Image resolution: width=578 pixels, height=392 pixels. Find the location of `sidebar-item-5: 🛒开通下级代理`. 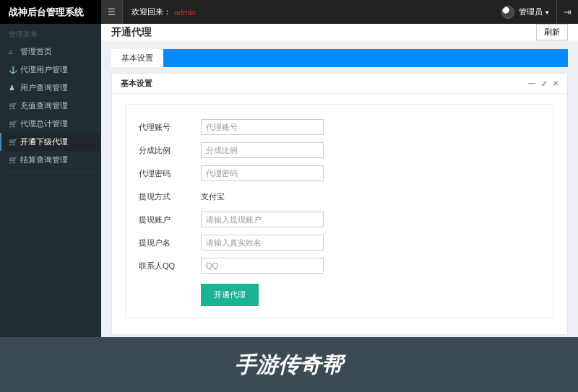

sidebar-item-5: 🛒开通下级代理 is located at coordinates (51, 141).